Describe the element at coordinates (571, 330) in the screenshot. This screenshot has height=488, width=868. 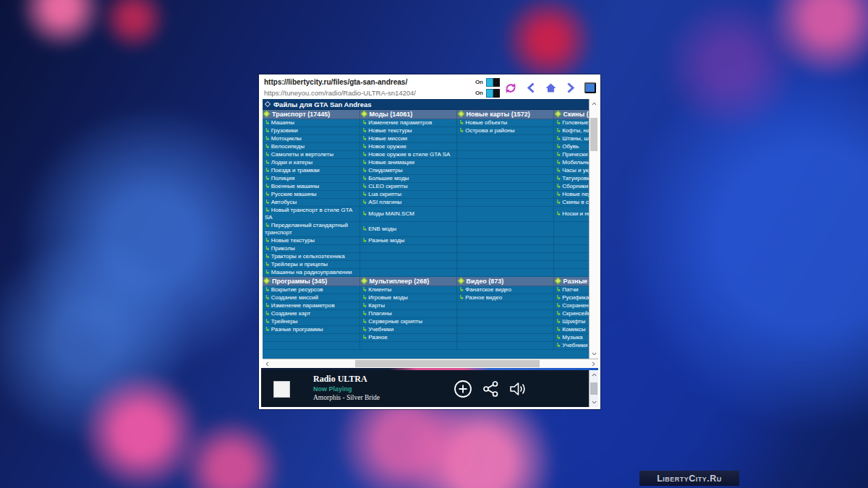
I see `category-link: ↳Комиксы` at that location.